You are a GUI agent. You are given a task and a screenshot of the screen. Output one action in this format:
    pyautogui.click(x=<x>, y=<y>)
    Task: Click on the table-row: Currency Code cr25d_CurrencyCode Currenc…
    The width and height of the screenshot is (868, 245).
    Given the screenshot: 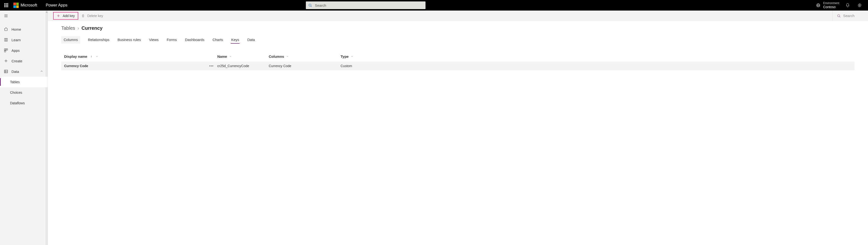 What is the action you would take?
    pyautogui.click(x=458, y=66)
    